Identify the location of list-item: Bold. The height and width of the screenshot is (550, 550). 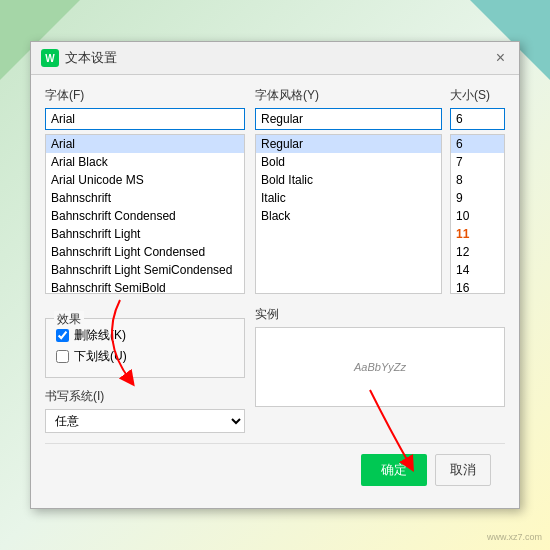
(348, 162).